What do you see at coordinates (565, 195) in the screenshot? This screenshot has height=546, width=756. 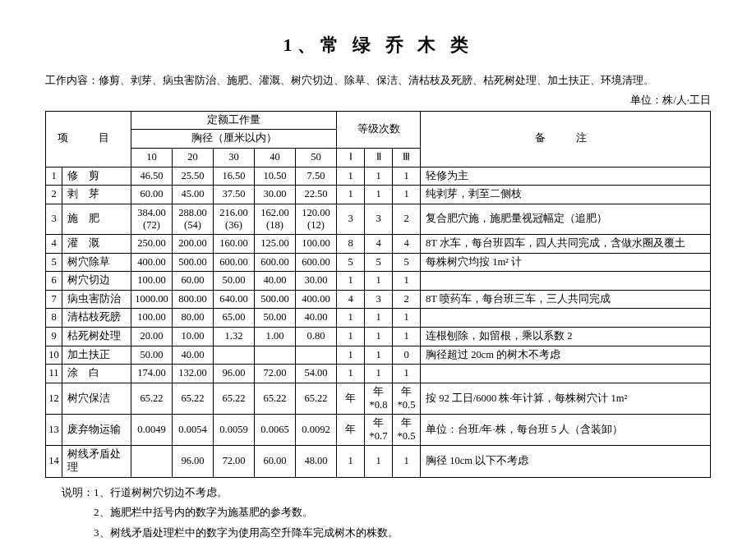 I see `note-cell: 纯剥芽，剥至二侧枝` at bounding box center [565, 195].